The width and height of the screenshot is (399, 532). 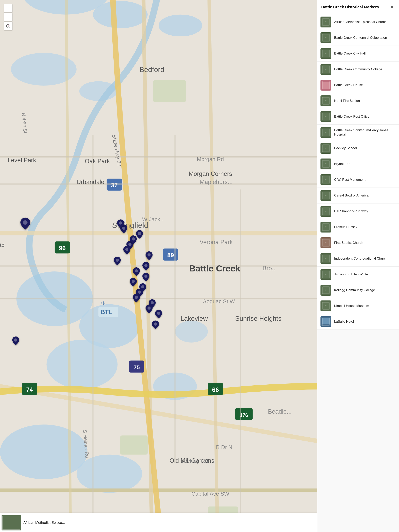 What do you see at coordinates (8, 8) in the screenshot?
I see `zoom-in-button: +` at bounding box center [8, 8].